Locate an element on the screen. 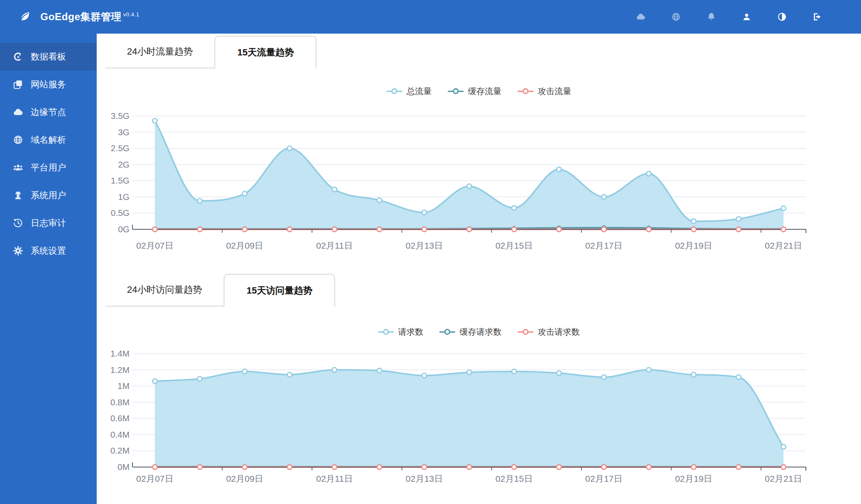  legend-marker-icon is located at coordinates (526, 91).